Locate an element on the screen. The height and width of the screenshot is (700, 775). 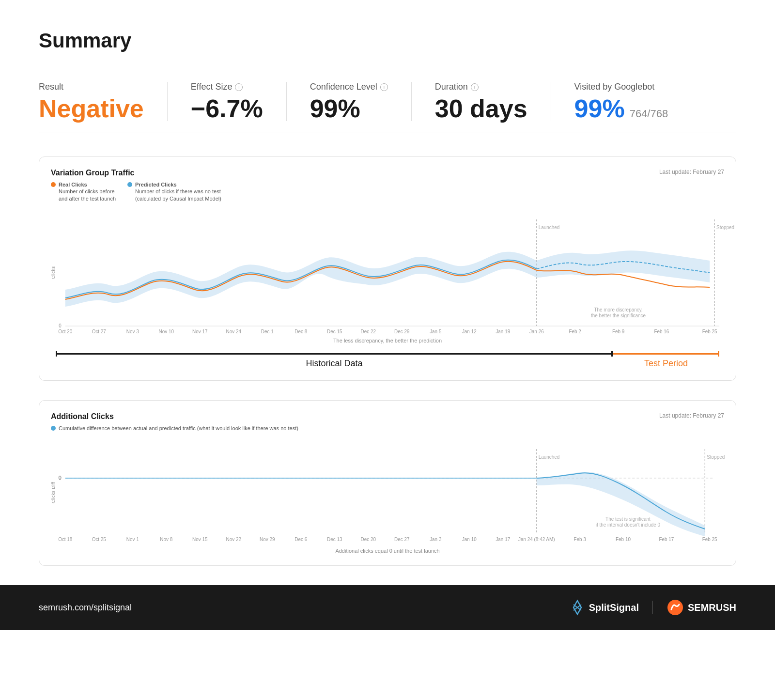
timeline-bar is located at coordinates (388, 354).